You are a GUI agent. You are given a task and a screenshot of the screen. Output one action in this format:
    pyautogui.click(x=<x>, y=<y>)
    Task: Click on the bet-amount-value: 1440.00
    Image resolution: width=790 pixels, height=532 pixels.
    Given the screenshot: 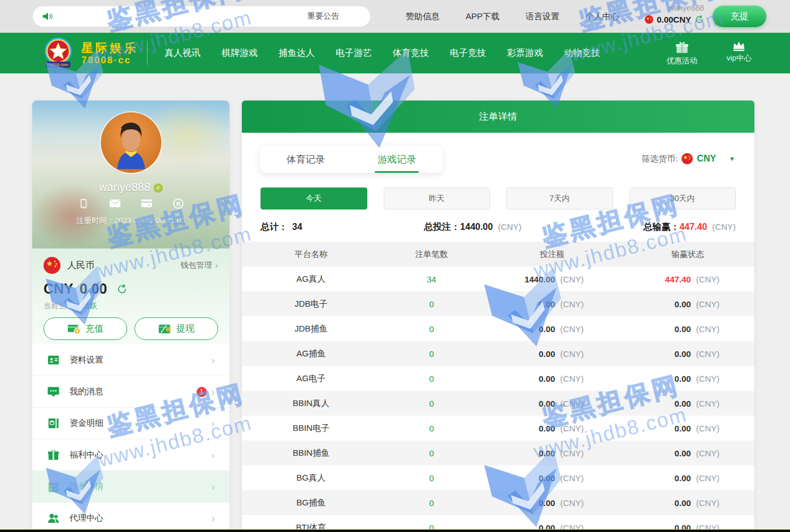 What is the action you would take?
    pyautogui.click(x=537, y=279)
    